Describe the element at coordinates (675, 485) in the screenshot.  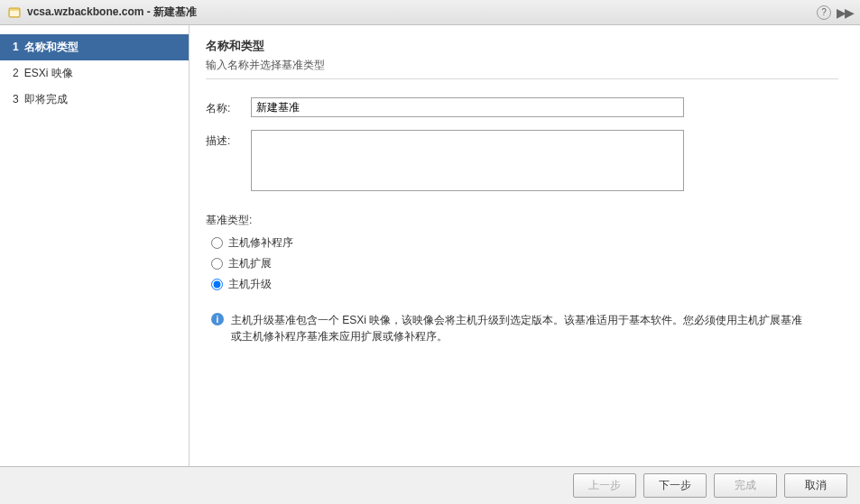
I see `next-button: 下一步` at that location.